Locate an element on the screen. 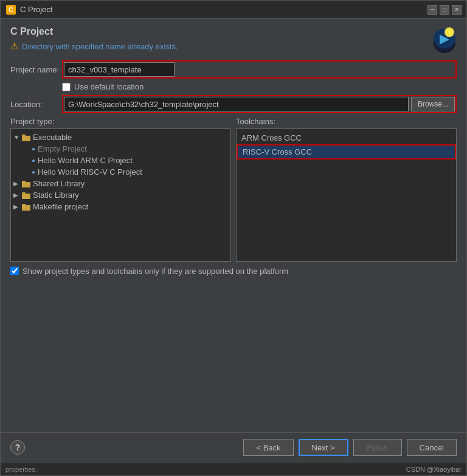 The height and width of the screenshot is (476, 467). location-label: Location: is located at coordinates (36, 105).